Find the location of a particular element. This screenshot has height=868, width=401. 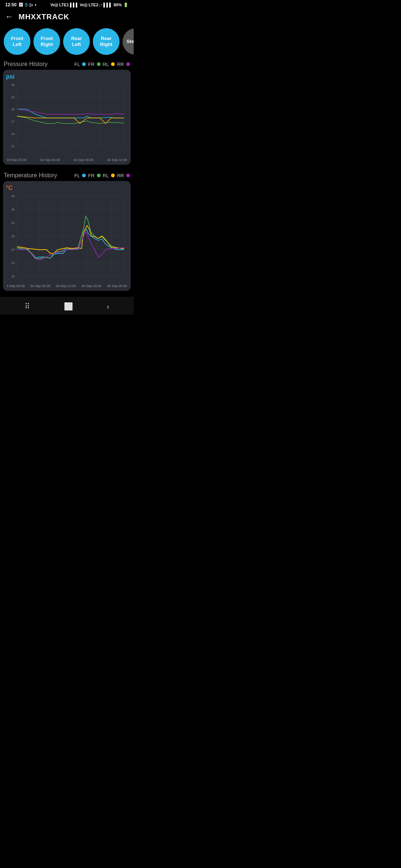

svg-text: 20 is located at coordinates (13, 263).